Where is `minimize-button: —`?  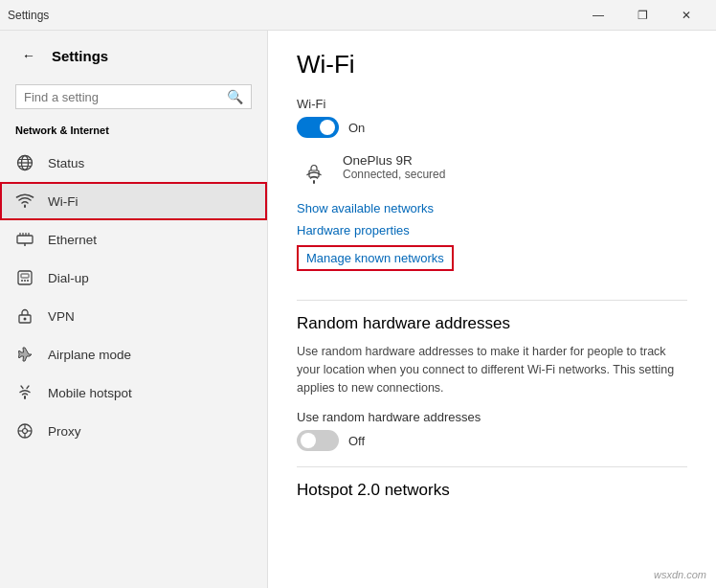
minimize-button: — is located at coordinates (598, 15).